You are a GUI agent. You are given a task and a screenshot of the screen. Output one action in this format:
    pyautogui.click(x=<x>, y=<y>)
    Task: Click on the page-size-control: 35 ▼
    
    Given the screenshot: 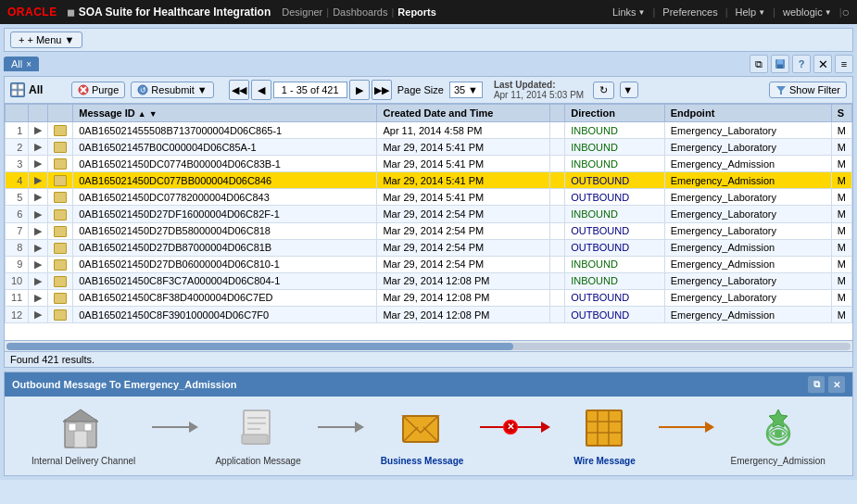 What is the action you would take?
    pyautogui.click(x=466, y=90)
    